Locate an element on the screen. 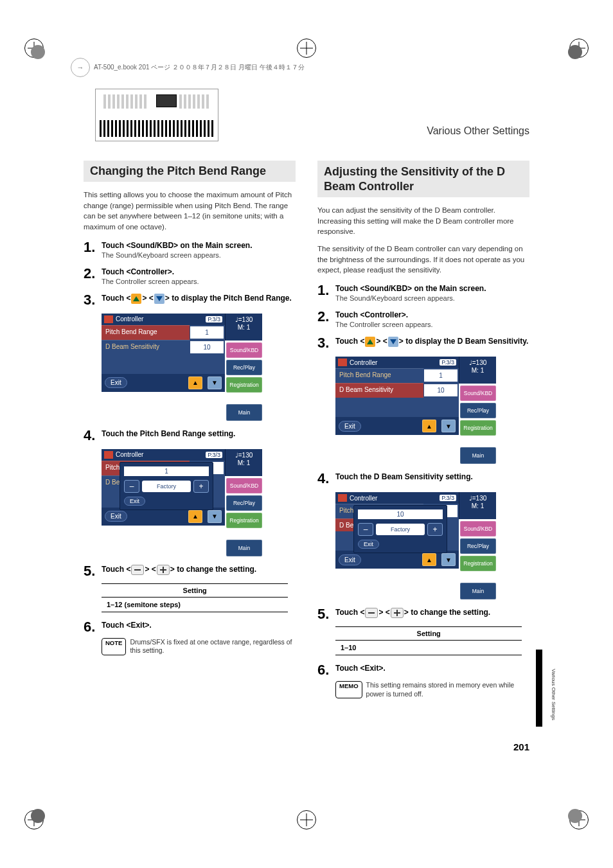  product-illustration is located at coordinates (157, 115).